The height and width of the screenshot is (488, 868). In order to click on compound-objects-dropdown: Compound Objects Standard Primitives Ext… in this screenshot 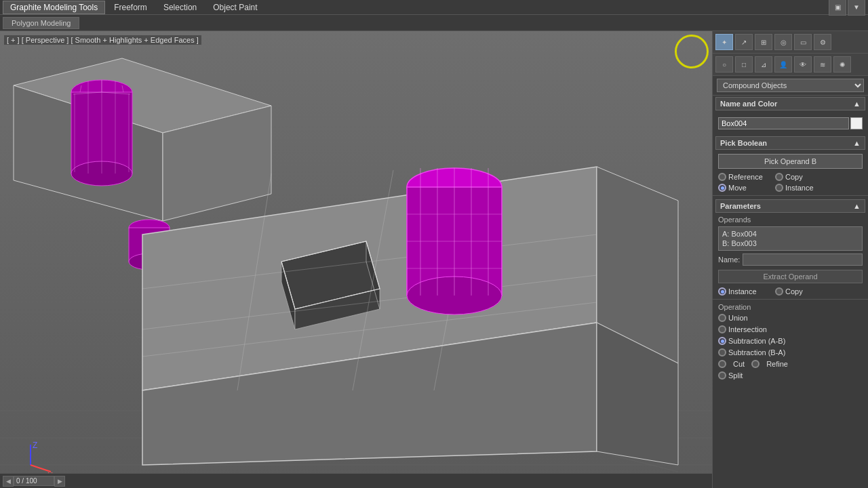, I will do `click(791, 85)`.